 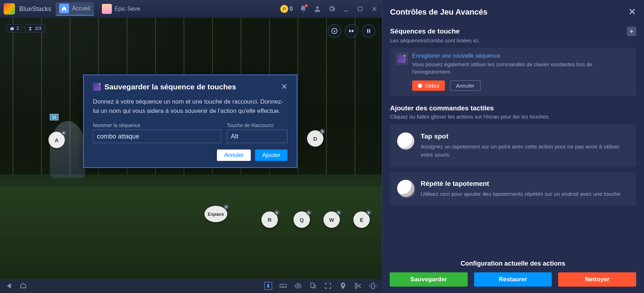 I want to click on dialog-description: Donnez à votre séquence un nom et une to…, so click(x=190, y=106).